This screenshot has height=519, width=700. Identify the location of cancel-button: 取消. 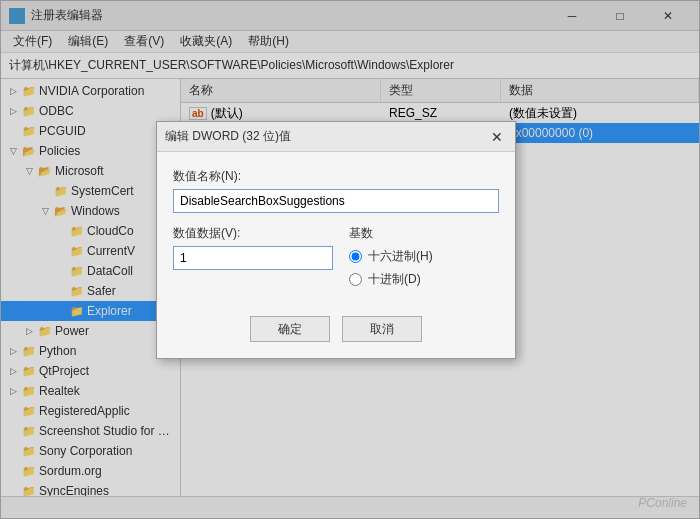
(382, 329).